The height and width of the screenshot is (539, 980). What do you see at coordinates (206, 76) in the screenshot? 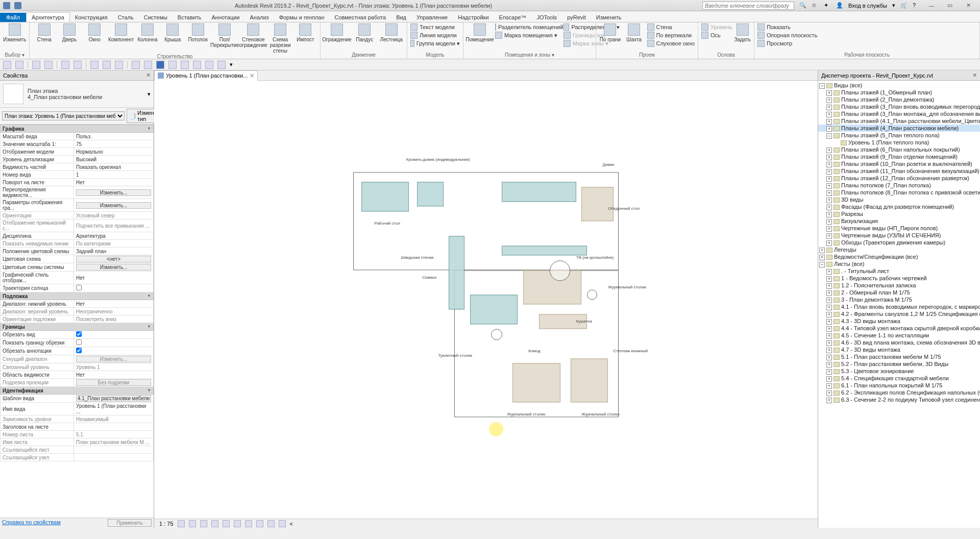
I see `view-tab-active: Уровень 1 (План расстановки... ✕` at bounding box center [206, 76].